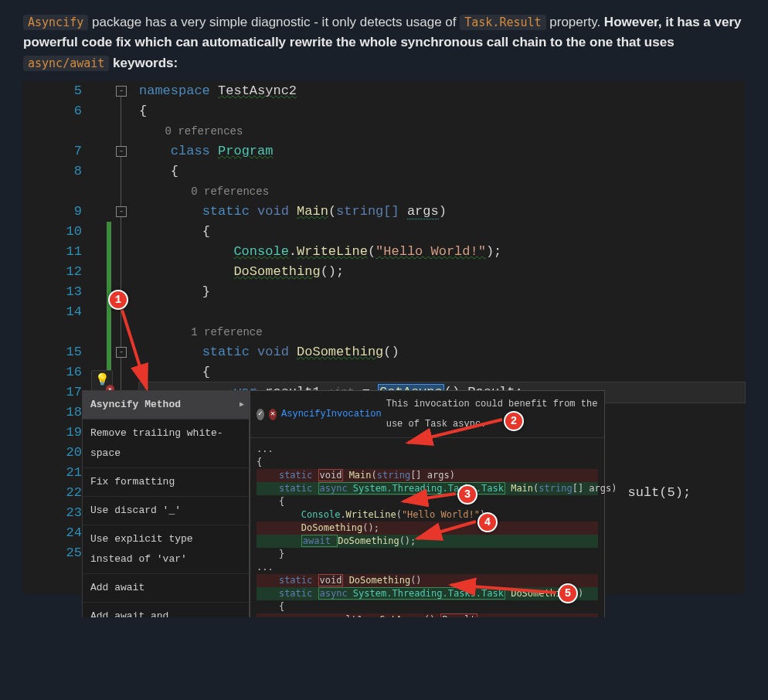  Describe the element at coordinates (165, 443) in the screenshot. I see `menu-item-remove-whitespace: Remove trailing white-space` at that location.